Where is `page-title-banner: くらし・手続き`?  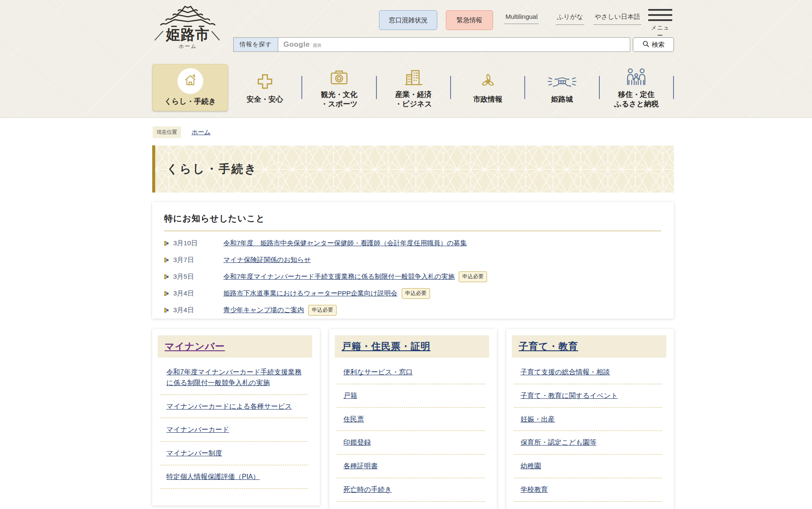 page-title-banner: くらし・手続き is located at coordinates (413, 169).